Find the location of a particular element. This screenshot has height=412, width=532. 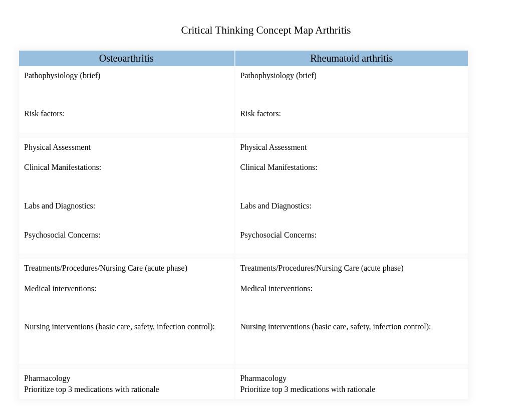

rheum-assessment-cell: Physical Assessment Clinical Manifestati… is located at coordinates (351, 196).